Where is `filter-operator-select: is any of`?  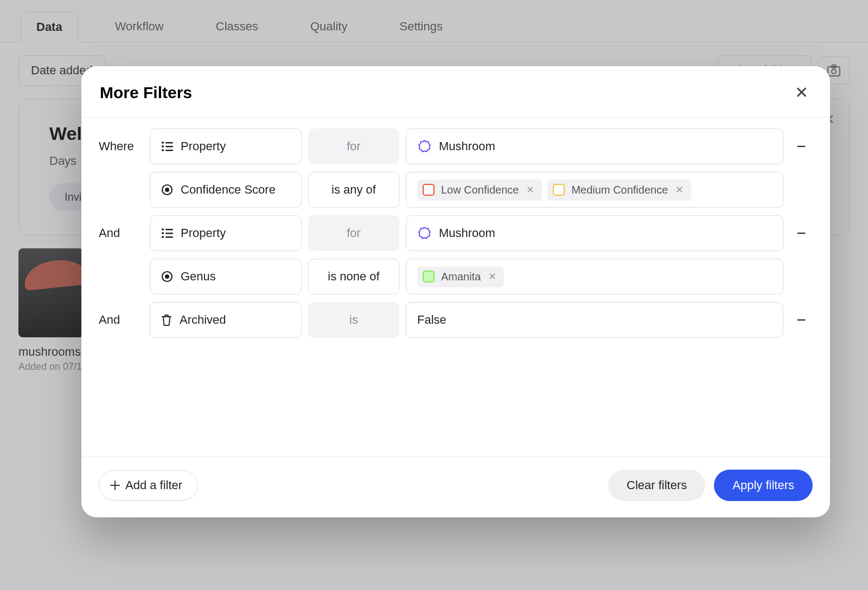 filter-operator-select: is any of is located at coordinates (354, 190).